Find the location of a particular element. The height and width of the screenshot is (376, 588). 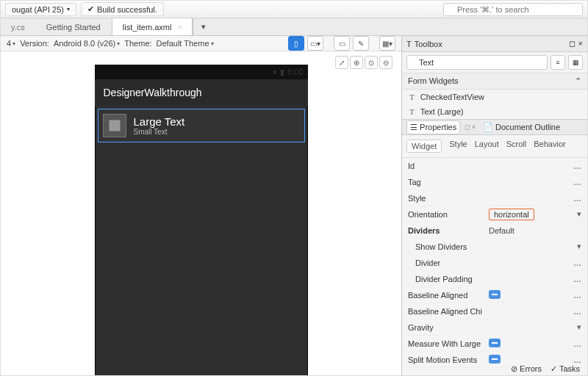

property-divider: Divider… is located at coordinates (495, 263).